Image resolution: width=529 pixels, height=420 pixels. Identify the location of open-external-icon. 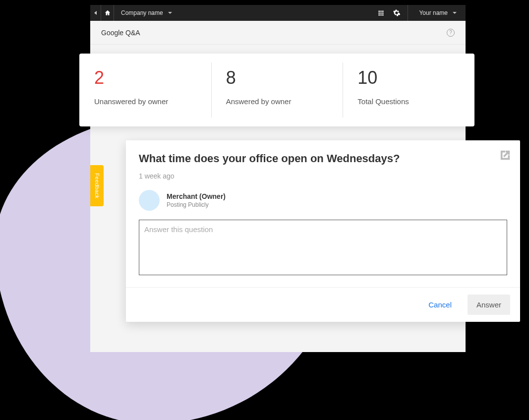
(505, 155).